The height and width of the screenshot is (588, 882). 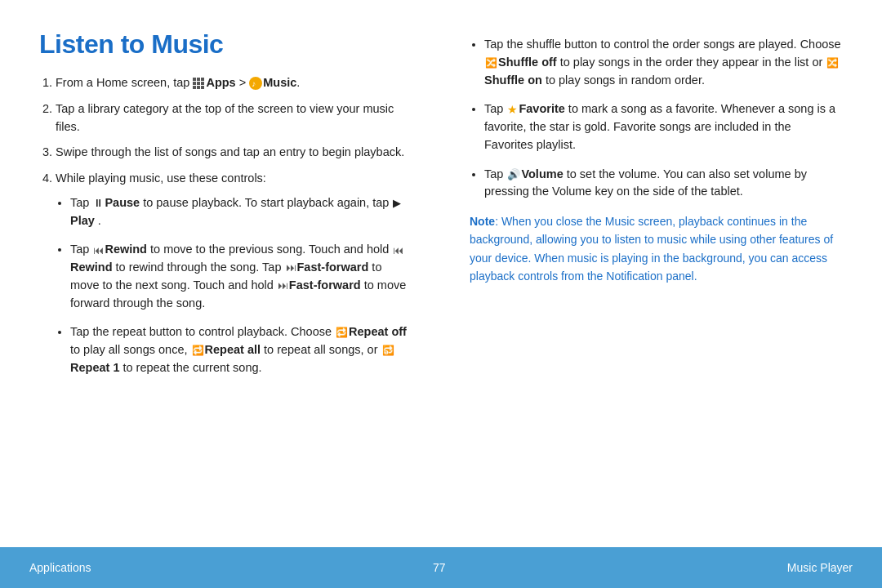 I want to click on music-app-icon, so click(x=256, y=83).